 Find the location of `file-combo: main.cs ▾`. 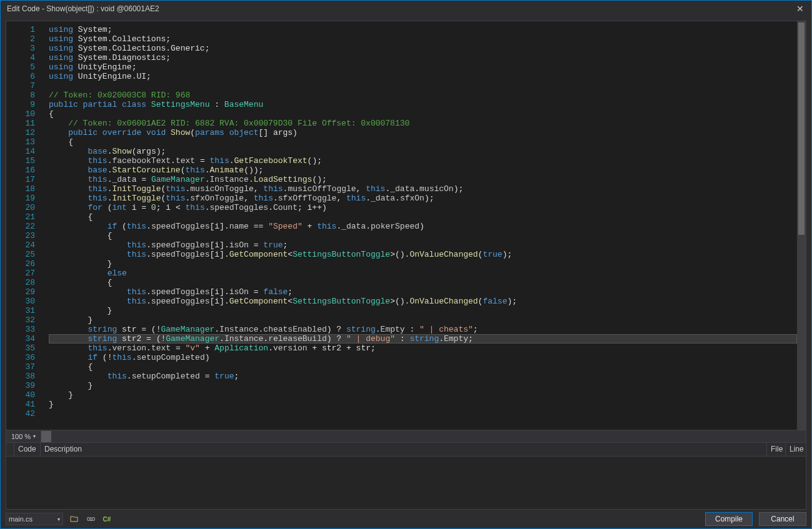

file-combo: main.cs ▾ is located at coordinates (34, 519).